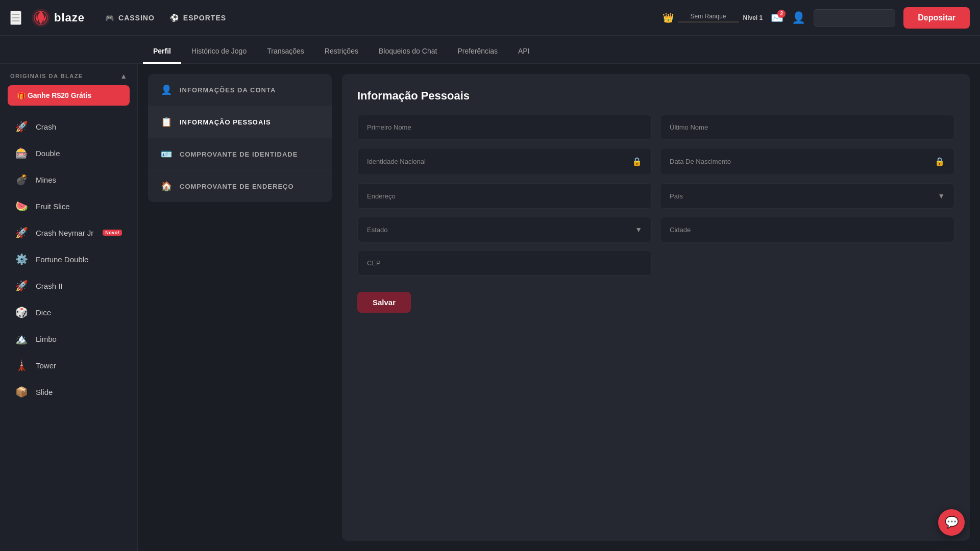 Image resolution: width=980 pixels, height=551 pixels. What do you see at coordinates (286, 52) in the screenshot?
I see `tab-transacoes: Transações` at bounding box center [286, 52].